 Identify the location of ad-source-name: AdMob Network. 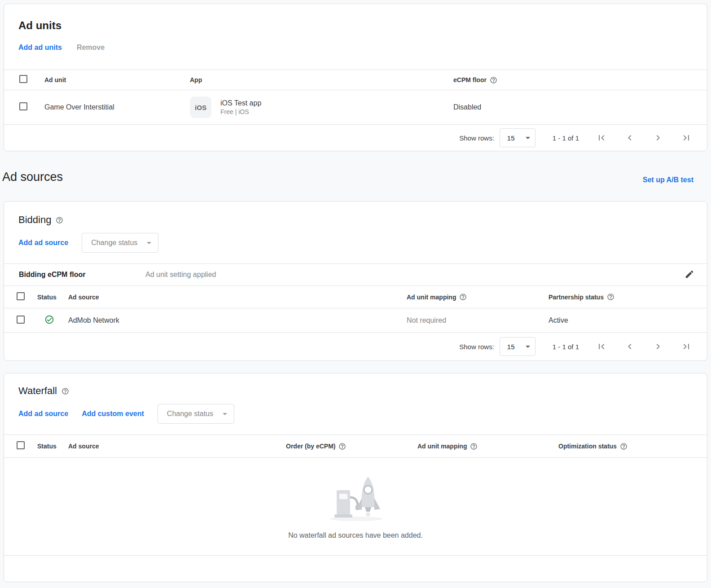
(237, 320).